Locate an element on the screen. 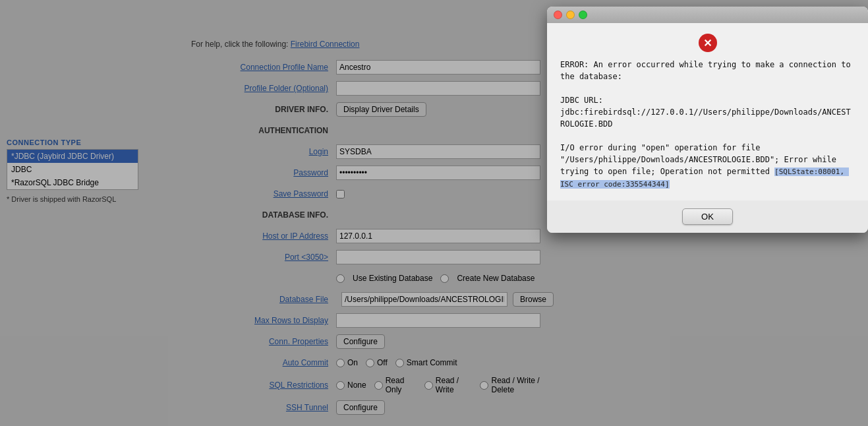 The image size is (868, 426). maximize-button is located at coordinates (583, 15).